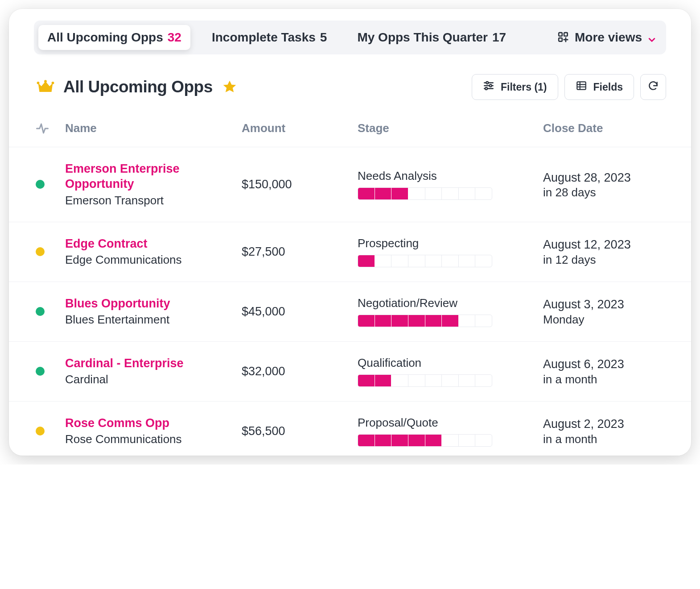  I want to click on table-row: Edge ContractEdge Communications$27,500P…, so click(350, 252).